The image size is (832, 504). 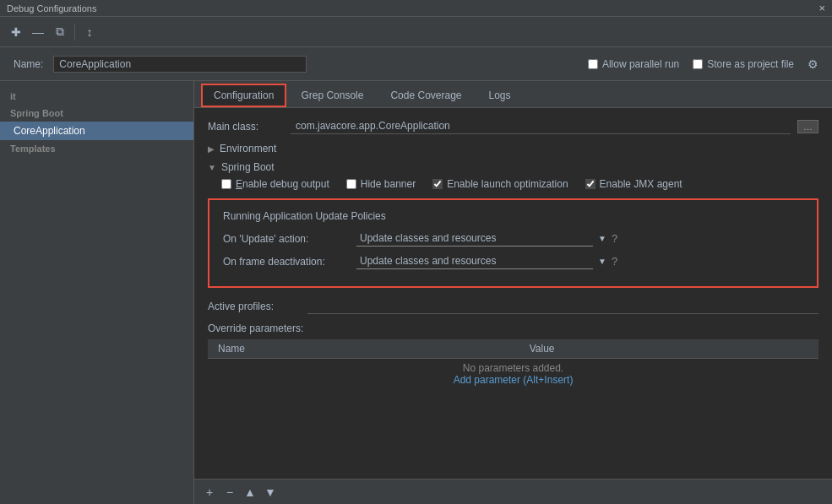 I want to click on on-update-help-icon: ?, so click(x=615, y=238).